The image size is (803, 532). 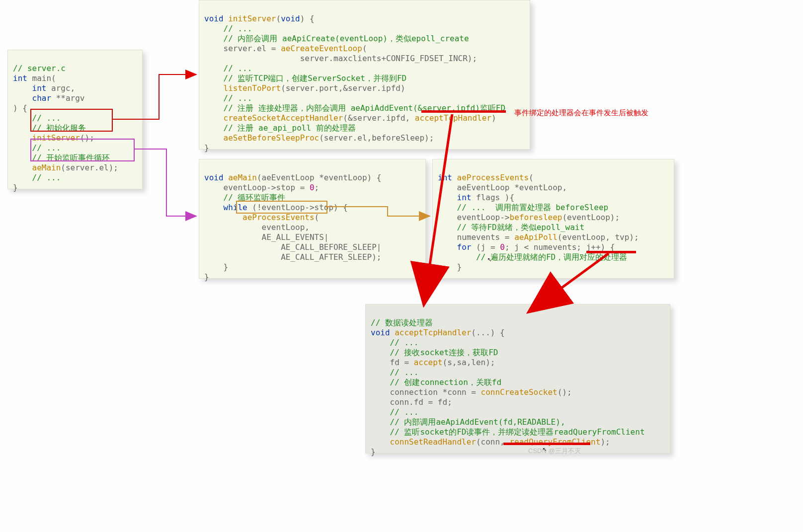 What do you see at coordinates (39, 69) in the screenshot?
I see `t: // server.c` at bounding box center [39, 69].